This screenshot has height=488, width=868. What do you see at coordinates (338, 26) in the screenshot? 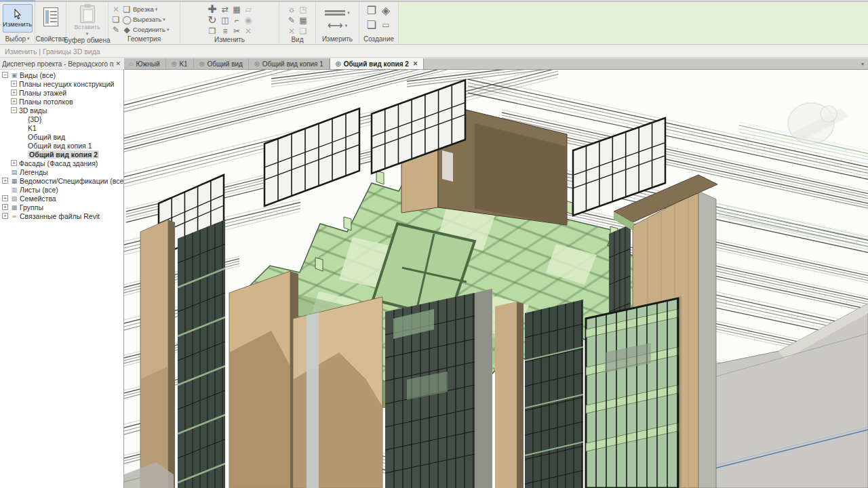
I see `measure-between-button: ⟷ ▾` at bounding box center [338, 26].